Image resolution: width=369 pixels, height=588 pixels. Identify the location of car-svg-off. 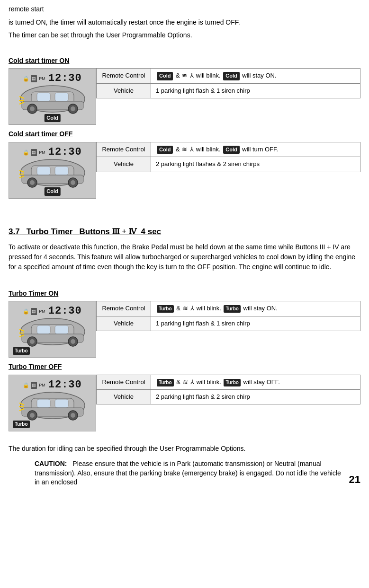
(53, 173).